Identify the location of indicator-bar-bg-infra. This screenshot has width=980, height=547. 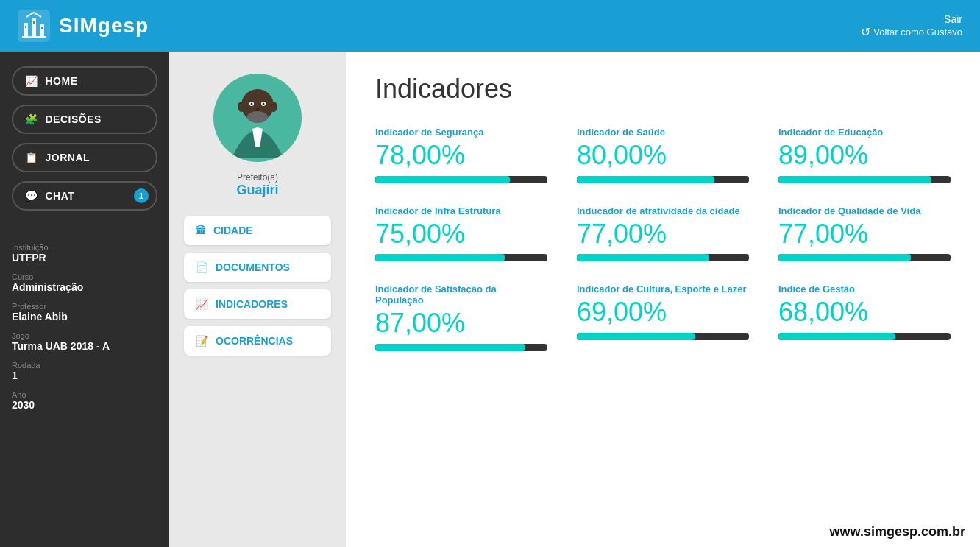
(461, 258).